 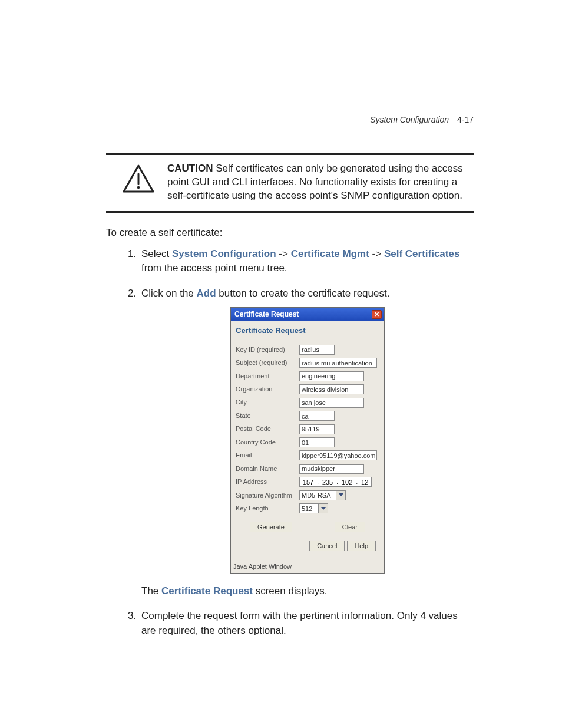 I want to click on input-ip: . . ., so click(x=336, y=482).